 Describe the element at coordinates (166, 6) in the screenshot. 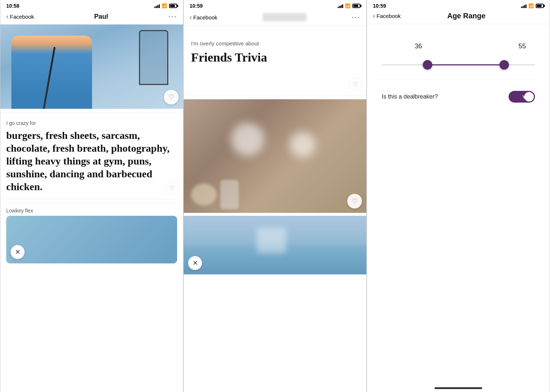

I see `status-icons-1: 📶` at that location.